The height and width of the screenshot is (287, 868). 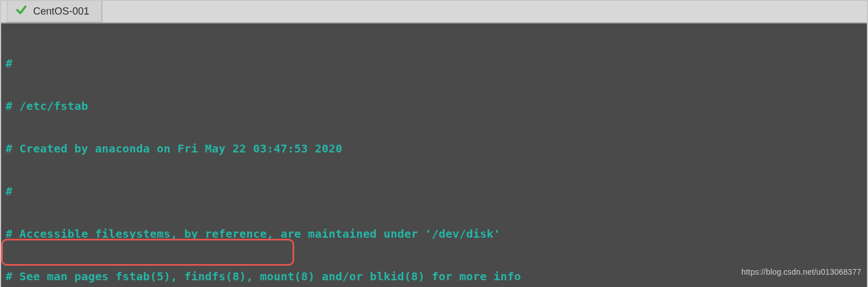 I want to click on fstab-comment: # /etc/fstab, so click(x=434, y=106).